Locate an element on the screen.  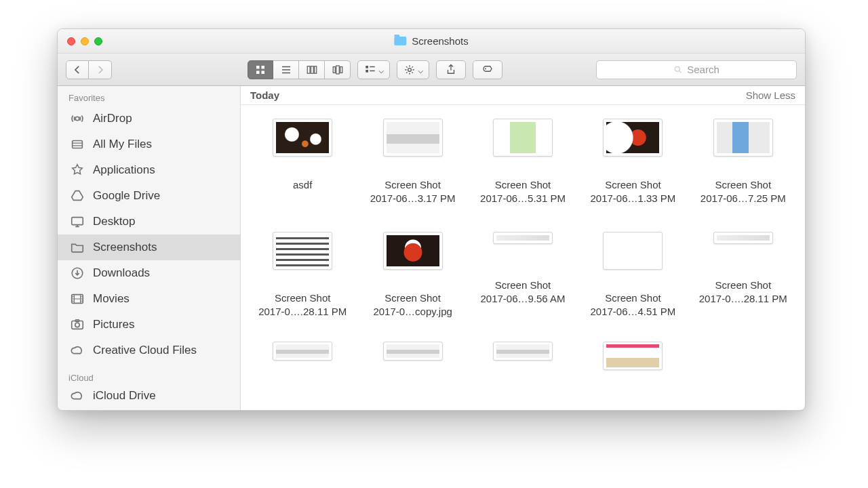
chevron-right-icon is located at coordinates (100, 70).